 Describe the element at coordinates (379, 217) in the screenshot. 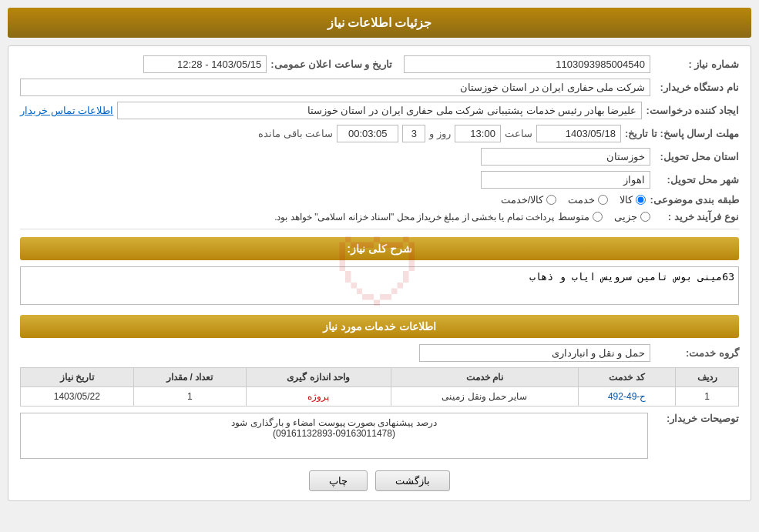

I see `purchase-type-row: نوع فرآیند خرید : جزیی متوسط پرداخت تمام…` at that location.